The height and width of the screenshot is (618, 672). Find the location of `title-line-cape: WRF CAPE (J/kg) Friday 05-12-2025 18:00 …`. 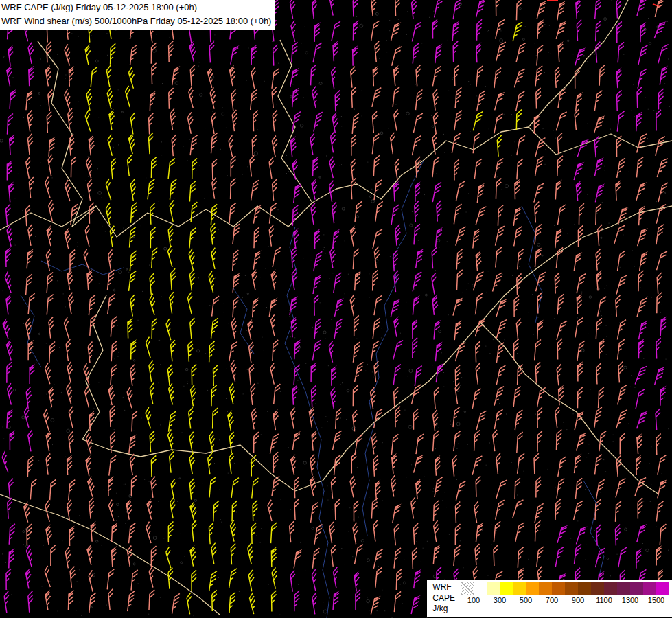

title-line-cape: WRF CAPE (J/kg) Friday 05-12-2025 18:00 … is located at coordinates (136, 8).